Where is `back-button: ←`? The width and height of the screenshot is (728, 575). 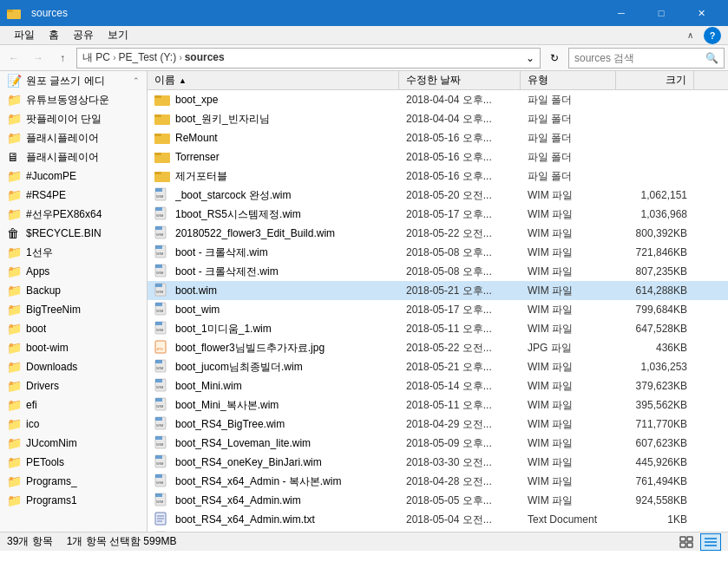 back-button: ← is located at coordinates (14, 58).